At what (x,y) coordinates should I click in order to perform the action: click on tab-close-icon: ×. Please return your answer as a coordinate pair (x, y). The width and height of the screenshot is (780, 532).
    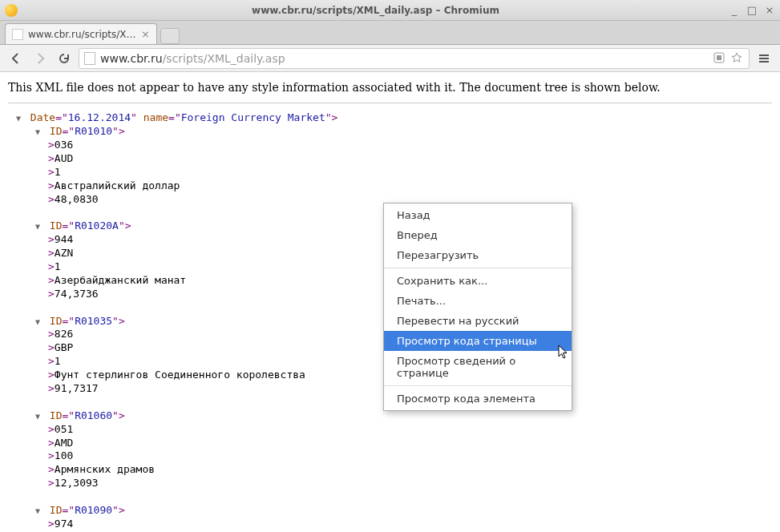
    Looking at the image, I should click on (146, 34).